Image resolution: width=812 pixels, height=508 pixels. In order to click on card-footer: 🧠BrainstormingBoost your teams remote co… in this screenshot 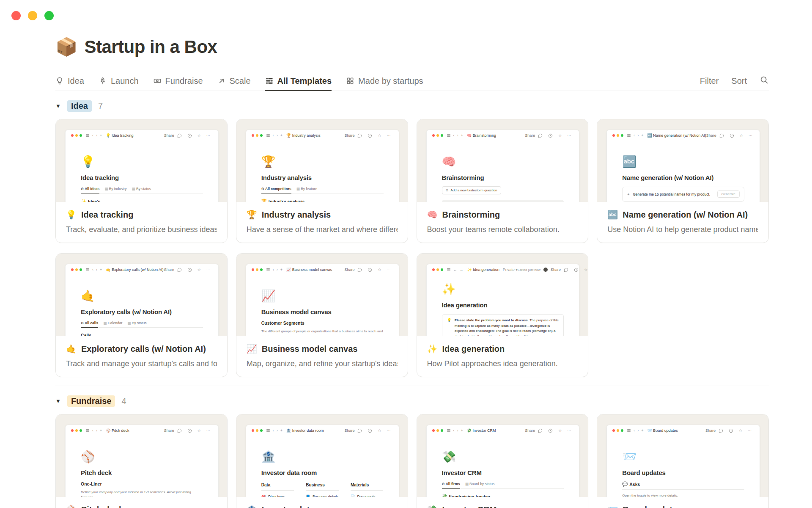, I will do `click(502, 218)`.